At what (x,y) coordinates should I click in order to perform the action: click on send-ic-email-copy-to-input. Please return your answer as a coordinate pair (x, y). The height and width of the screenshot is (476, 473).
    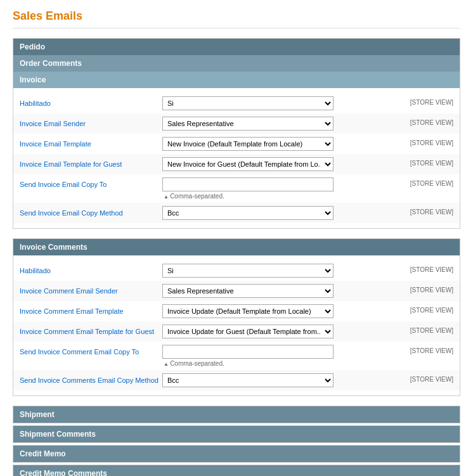
    Looking at the image, I should click on (248, 352).